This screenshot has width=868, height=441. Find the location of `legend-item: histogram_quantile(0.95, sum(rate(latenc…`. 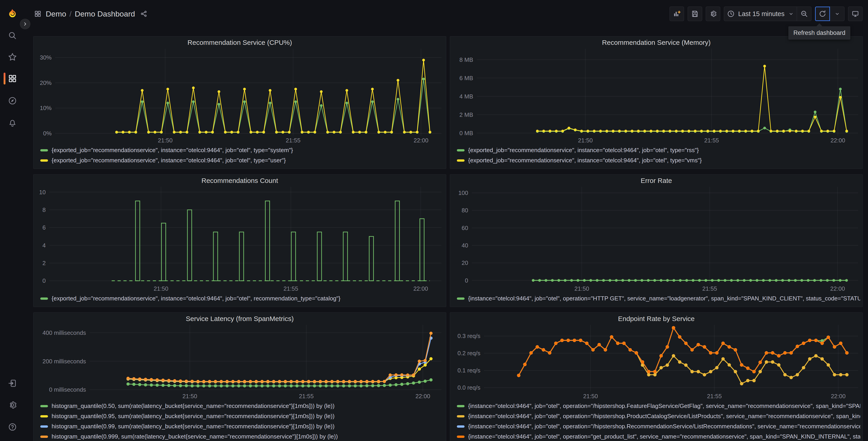

legend-item: histogram_quantile(0.95, sum(rate(latenc… is located at coordinates (242, 416).